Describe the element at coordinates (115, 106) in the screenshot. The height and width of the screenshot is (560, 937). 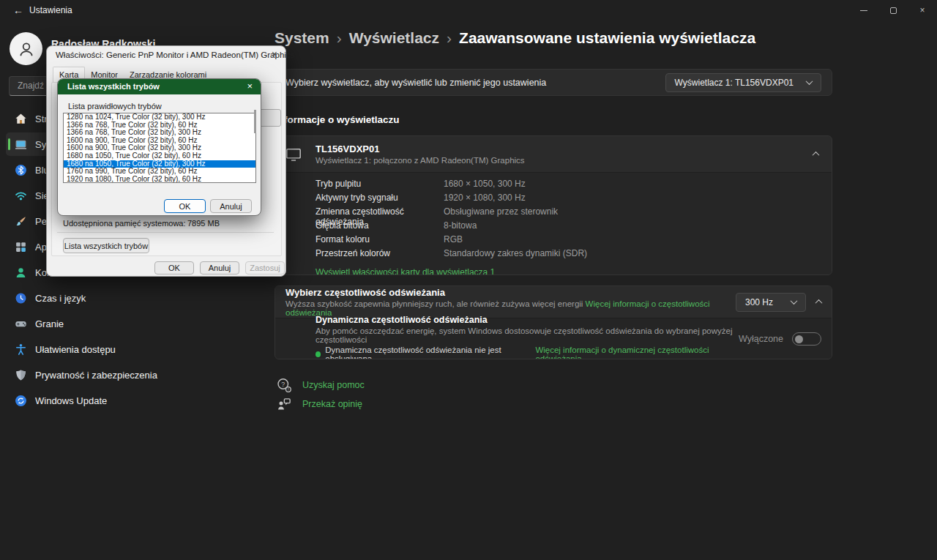
I see `valid-modes-label: Lista prawidłowych trybów` at that location.